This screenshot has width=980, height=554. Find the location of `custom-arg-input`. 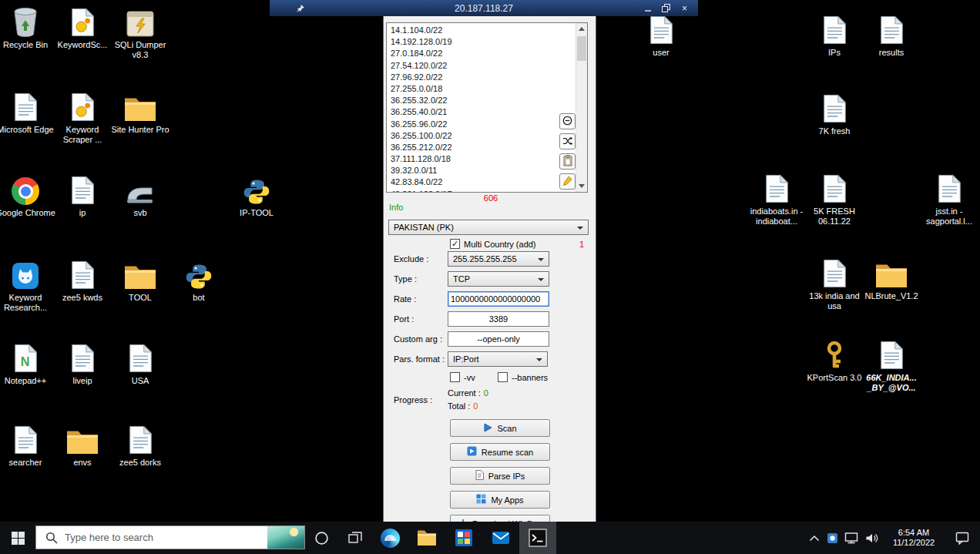

custom-arg-input is located at coordinates (498, 339).